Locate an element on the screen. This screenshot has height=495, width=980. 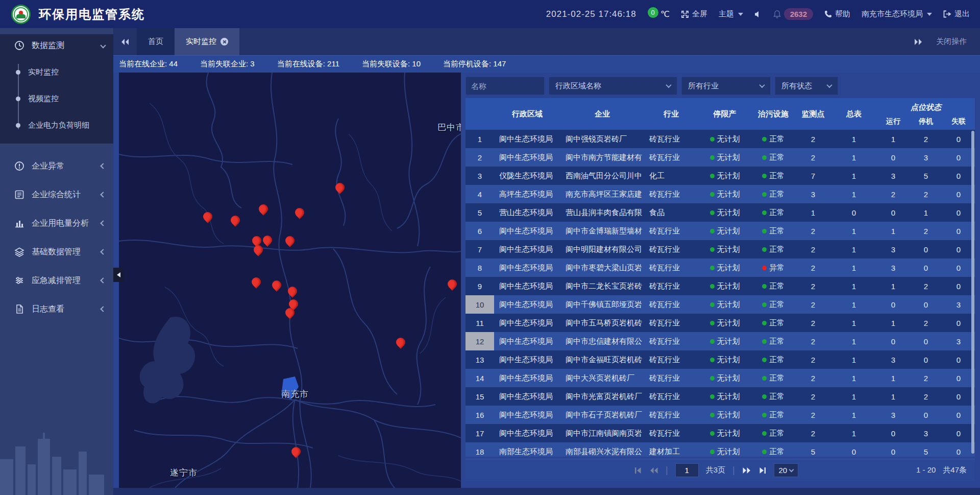
cell-index: 15 is located at coordinates (480, 396).